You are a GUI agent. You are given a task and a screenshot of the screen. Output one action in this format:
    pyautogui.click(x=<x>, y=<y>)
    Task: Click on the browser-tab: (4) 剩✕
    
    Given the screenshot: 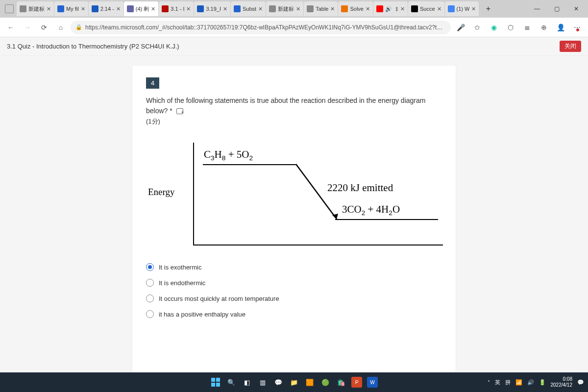 What is the action you would take?
    pyautogui.click(x=141, y=9)
    